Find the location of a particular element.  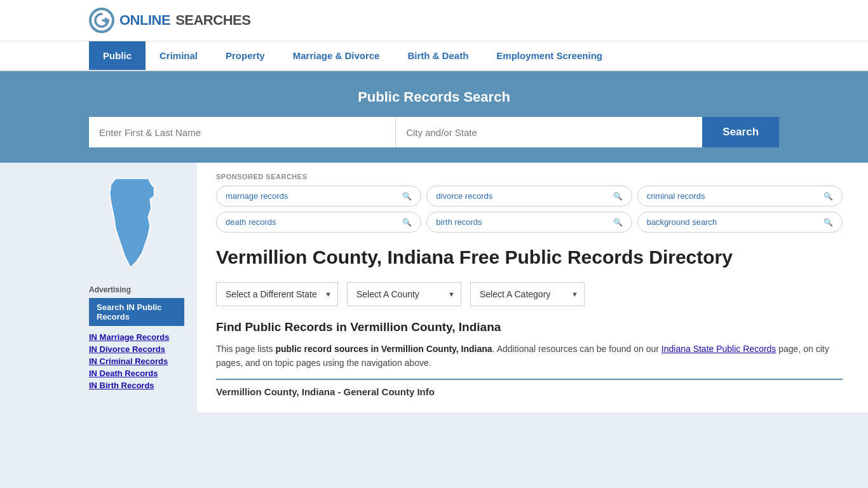

nav-item-property: Property is located at coordinates (245, 56).